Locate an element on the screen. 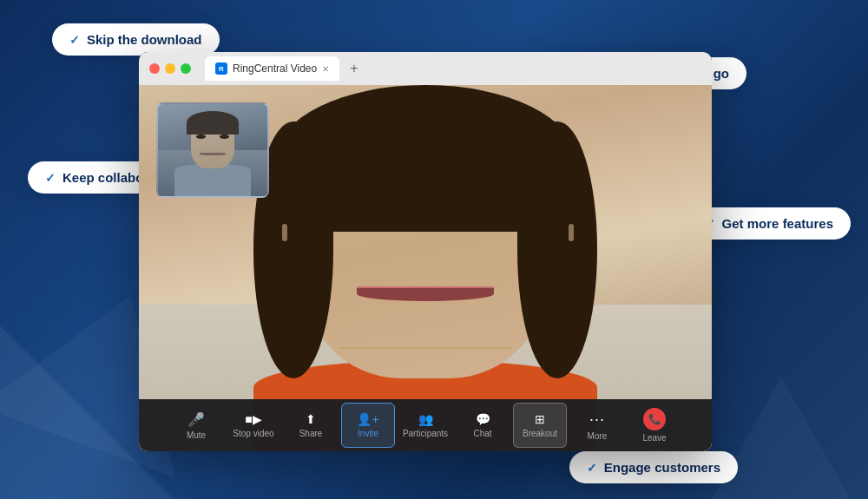 The width and height of the screenshot is (868, 499). share-button: ⬆ Share is located at coordinates (311, 425).